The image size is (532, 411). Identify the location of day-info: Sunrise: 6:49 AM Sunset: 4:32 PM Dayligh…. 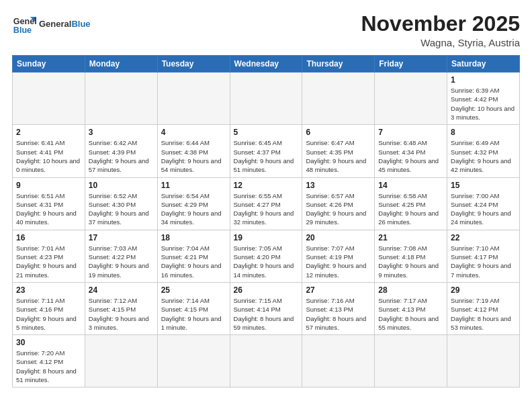
(484, 156).